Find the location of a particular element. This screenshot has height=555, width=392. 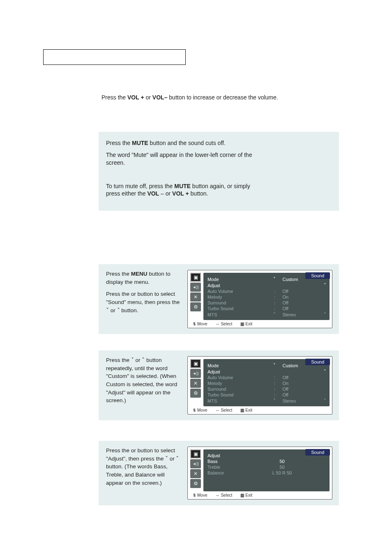

step-3-block: Press the or button to select "Adjust", … is located at coordinates (219, 473).